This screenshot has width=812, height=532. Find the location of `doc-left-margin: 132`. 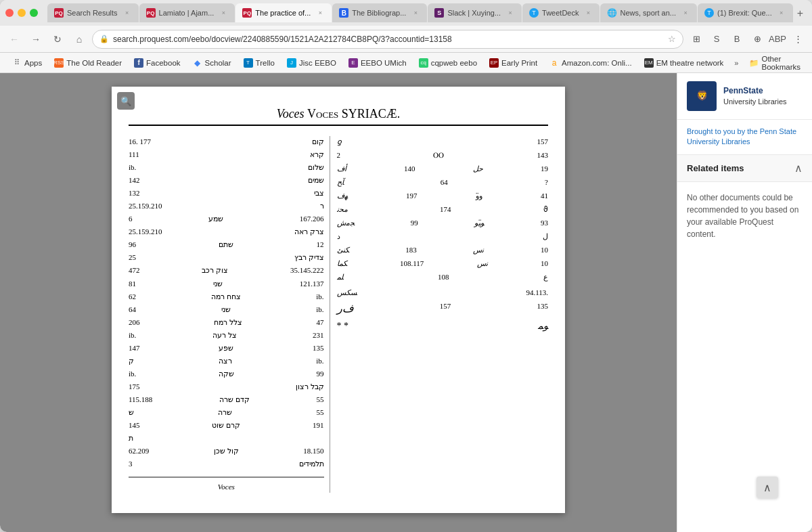

doc-left-margin: 132 is located at coordinates (134, 194).